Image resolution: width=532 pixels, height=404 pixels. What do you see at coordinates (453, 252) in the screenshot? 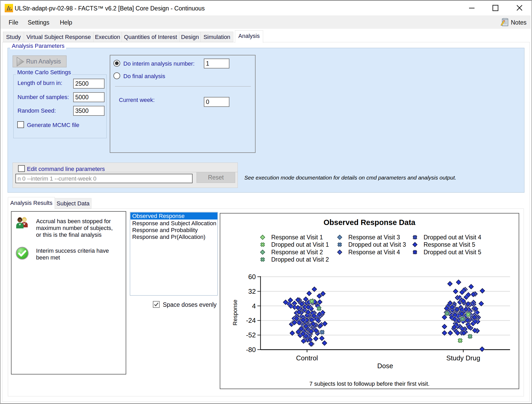
I see `svg-text: Dropped out at Visit 5` at bounding box center [453, 252].